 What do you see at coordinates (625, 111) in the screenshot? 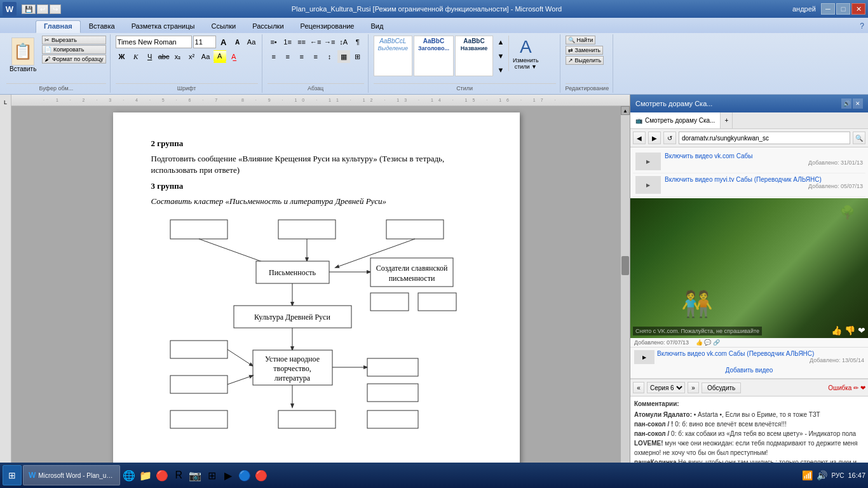
I see `scroll-up-btn: ▲` at bounding box center [625, 111].